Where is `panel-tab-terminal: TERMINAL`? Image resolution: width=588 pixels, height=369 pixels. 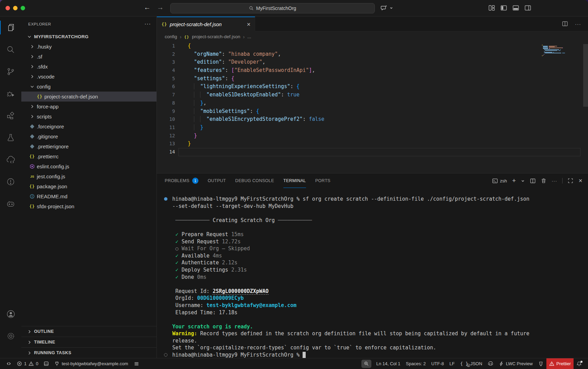
panel-tab-terminal: TERMINAL is located at coordinates (295, 181).